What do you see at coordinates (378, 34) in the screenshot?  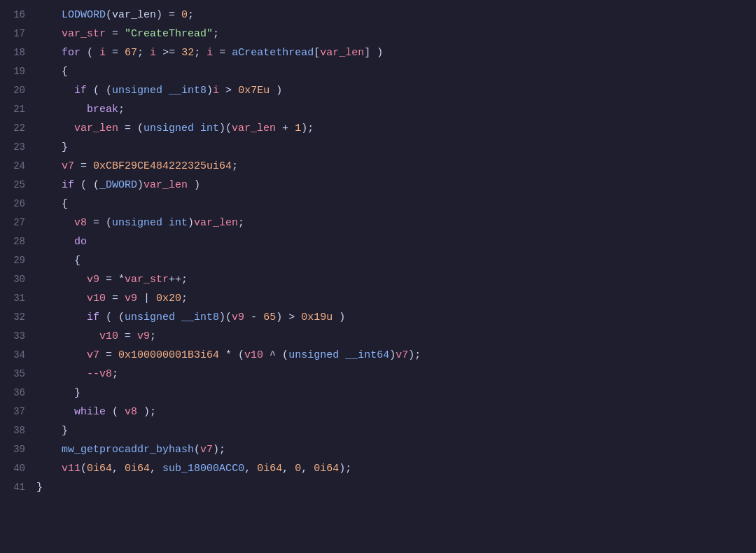 I see `table-row: 17 var_str = "CreateThread";` at bounding box center [378, 34].